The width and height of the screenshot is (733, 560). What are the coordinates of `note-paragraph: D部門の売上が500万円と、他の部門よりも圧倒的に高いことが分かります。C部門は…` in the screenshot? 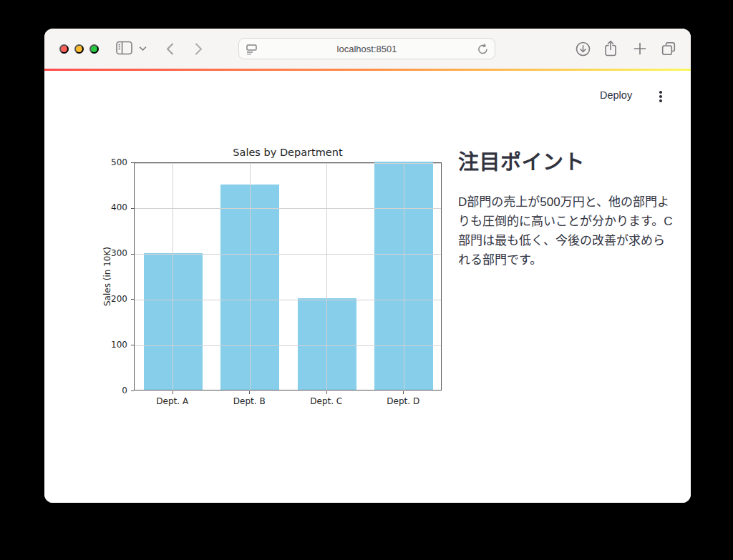 It's located at (566, 231).